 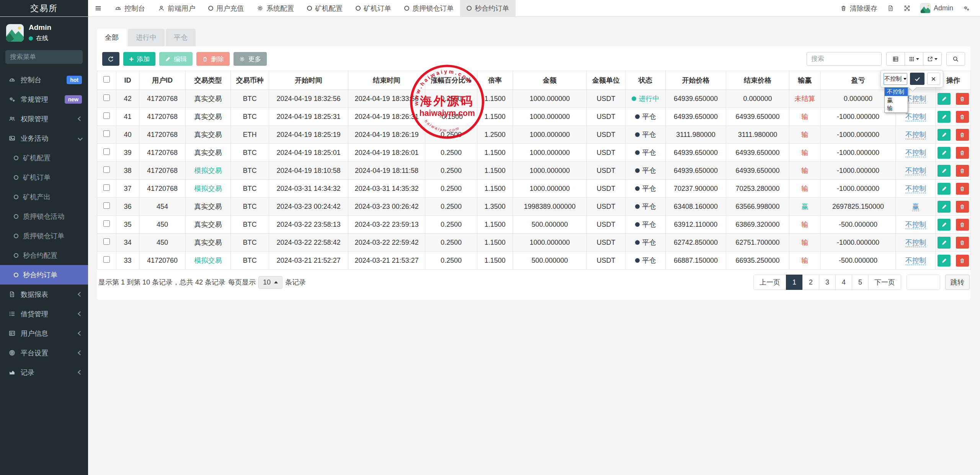 What do you see at coordinates (933, 59) in the screenshot?
I see `export-button` at bounding box center [933, 59].